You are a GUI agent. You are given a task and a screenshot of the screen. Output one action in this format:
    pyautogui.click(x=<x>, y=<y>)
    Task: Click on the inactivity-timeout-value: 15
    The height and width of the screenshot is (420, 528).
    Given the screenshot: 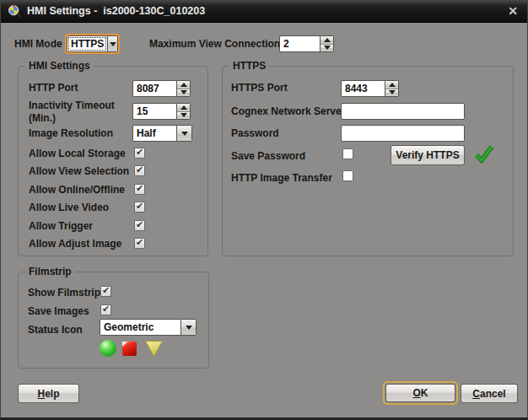 What is the action you would take?
    pyautogui.click(x=154, y=111)
    